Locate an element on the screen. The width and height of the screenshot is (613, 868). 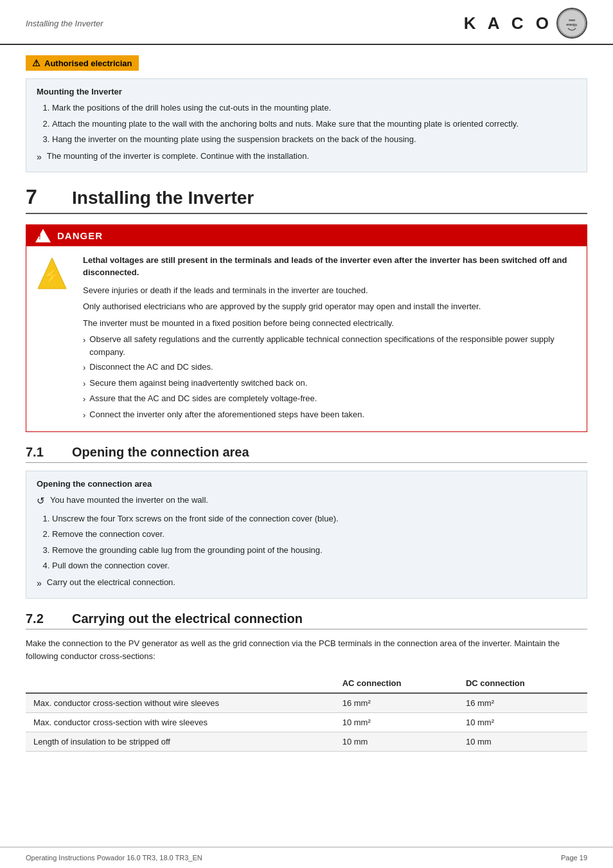
kaco-logo-circle: new energy. is located at coordinates (572, 23).